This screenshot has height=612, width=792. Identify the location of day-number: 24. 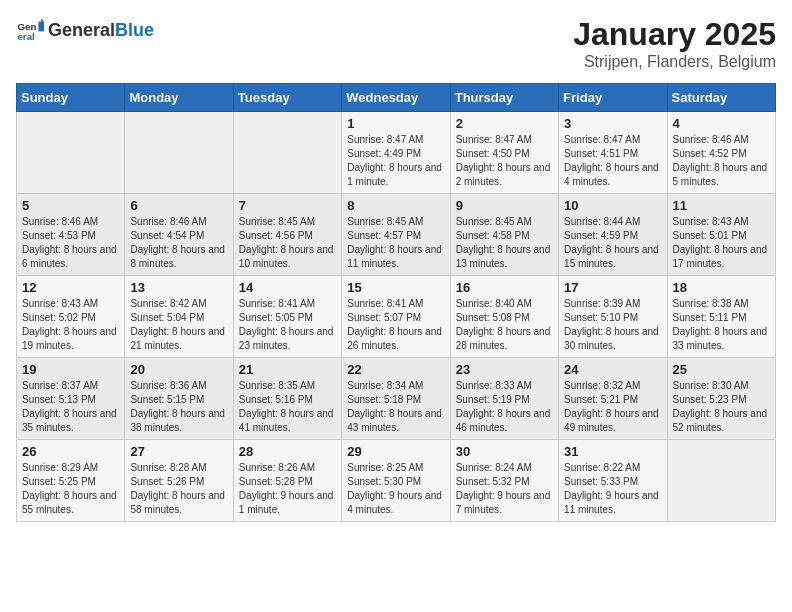
(612, 370).